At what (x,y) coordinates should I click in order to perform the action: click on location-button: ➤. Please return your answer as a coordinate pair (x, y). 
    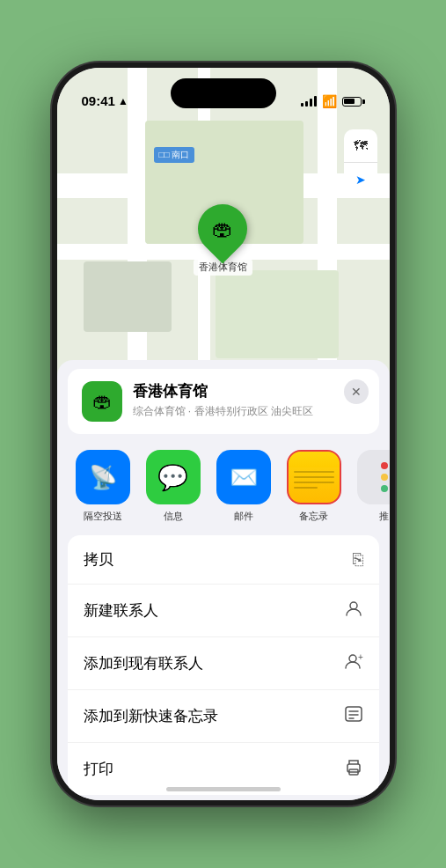
    Looking at the image, I should click on (361, 180).